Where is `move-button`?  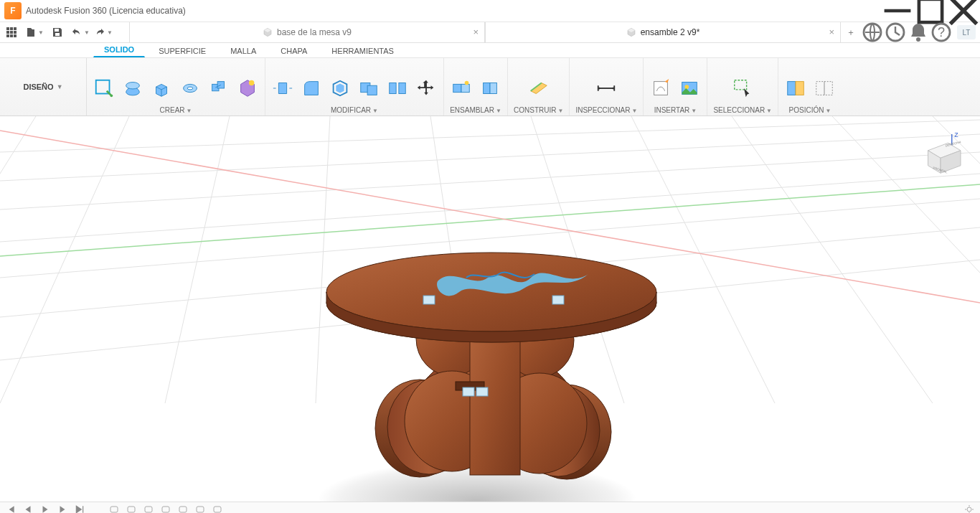
move-button is located at coordinates (426, 88).